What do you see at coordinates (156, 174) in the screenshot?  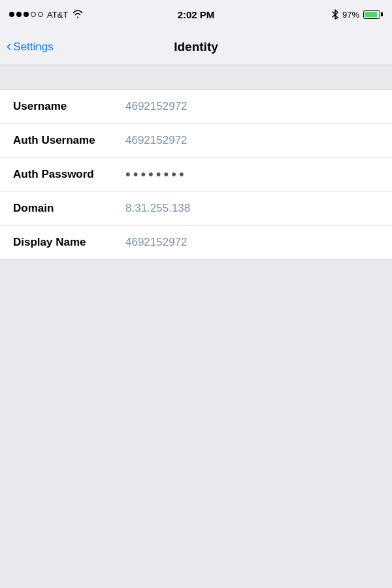 I see `auth-password-value: ••••••••` at bounding box center [156, 174].